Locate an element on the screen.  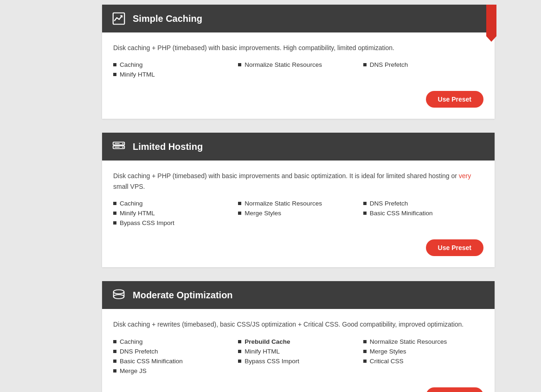
preset-description-limited-hosting: Disk caching + PHP (timebased) with basi… is located at coordinates (298, 181).